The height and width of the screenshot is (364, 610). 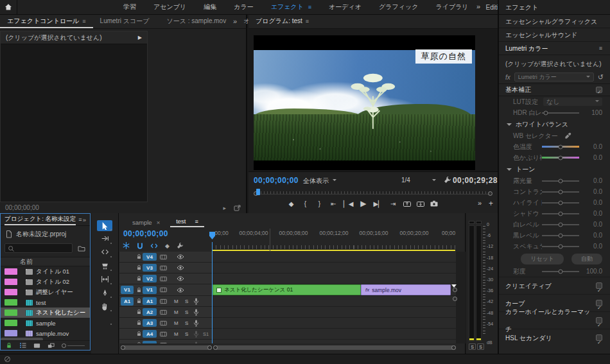 What do you see at coordinates (159, 222) in the screenshot?
I see `close-tab-icon: ×` at bounding box center [159, 222].